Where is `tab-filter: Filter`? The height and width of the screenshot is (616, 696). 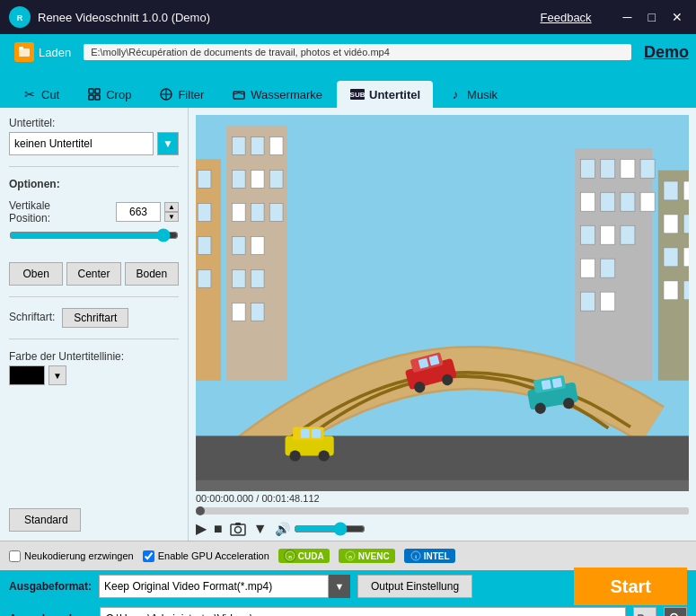 tab-filter: Filter is located at coordinates (181, 94).